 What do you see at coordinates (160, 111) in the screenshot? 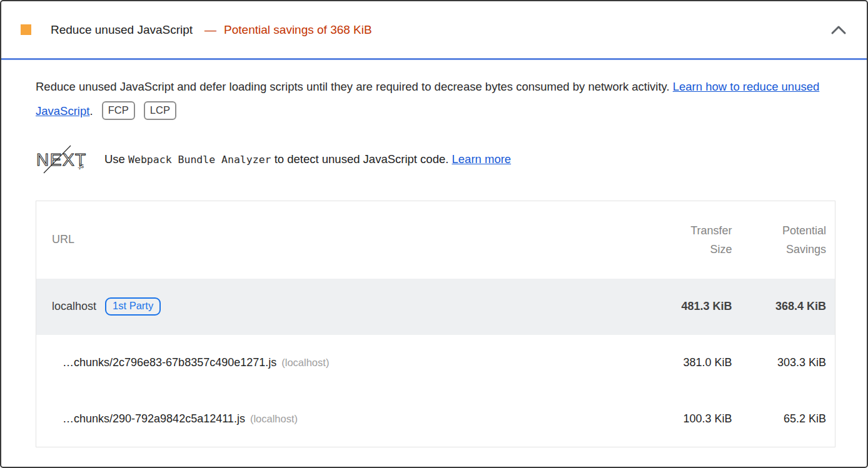
I see `lcp-badge: LCP` at bounding box center [160, 111].